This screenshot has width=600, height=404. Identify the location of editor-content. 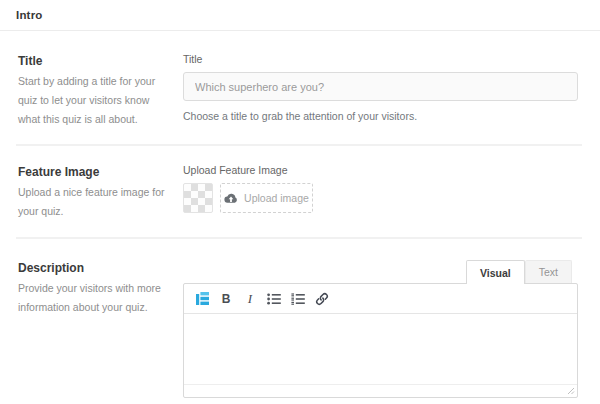
(380, 349).